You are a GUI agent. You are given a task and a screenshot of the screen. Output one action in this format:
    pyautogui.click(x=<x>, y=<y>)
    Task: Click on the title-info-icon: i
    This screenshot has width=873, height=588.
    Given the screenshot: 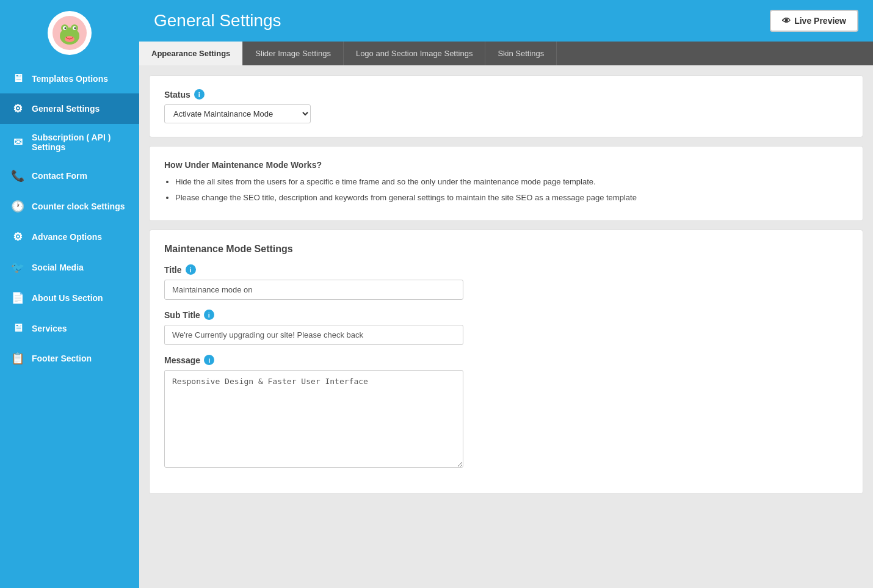 What is the action you would take?
    pyautogui.click(x=190, y=270)
    